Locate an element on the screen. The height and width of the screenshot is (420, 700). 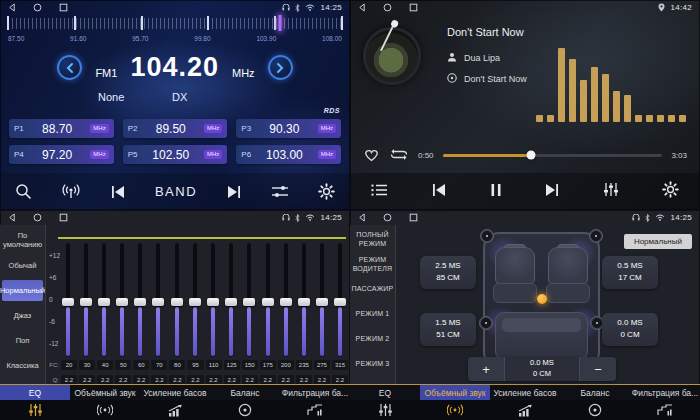
eq-preset-3: Нормальный is located at coordinates (22, 290).